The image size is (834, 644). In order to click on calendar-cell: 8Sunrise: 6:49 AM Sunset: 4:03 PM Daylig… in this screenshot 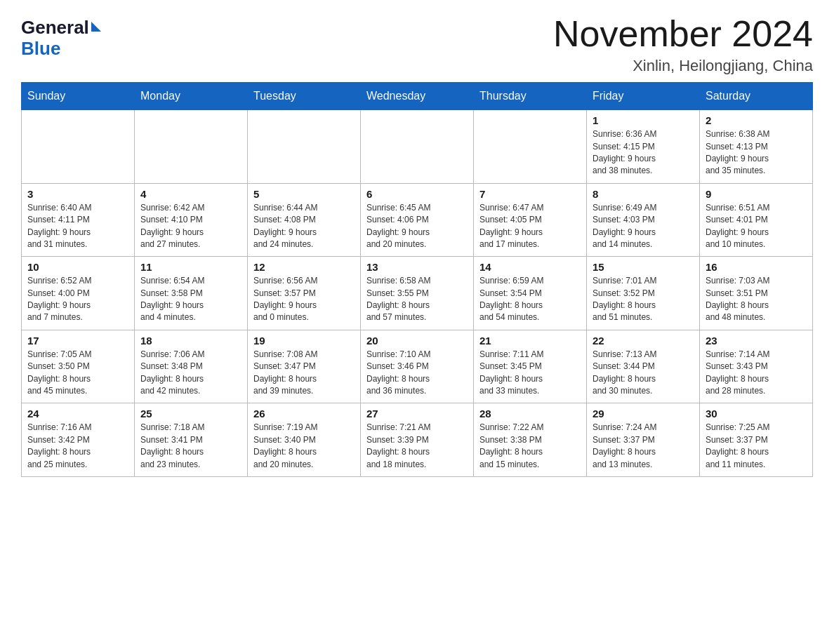, I will do `click(643, 220)`.